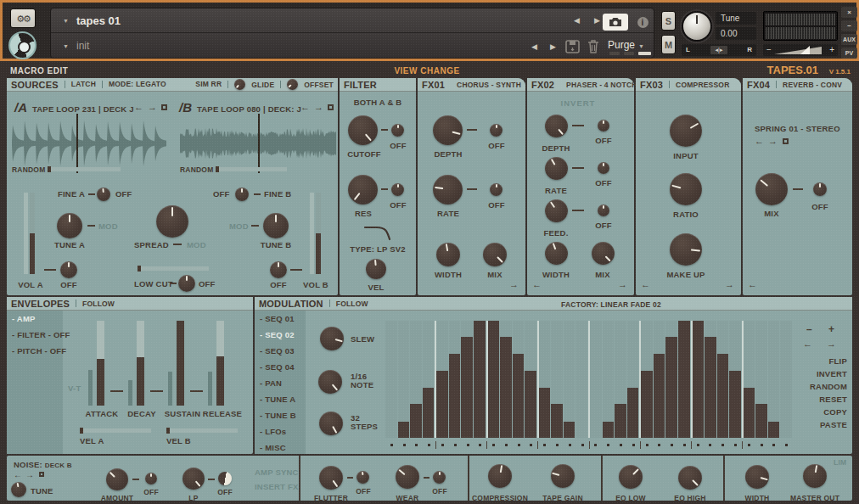 The image size is (859, 504). What do you see at coordinates (669, 44) in the screenshot?
I see `mute-button: M` at bounding box center [669, 44].